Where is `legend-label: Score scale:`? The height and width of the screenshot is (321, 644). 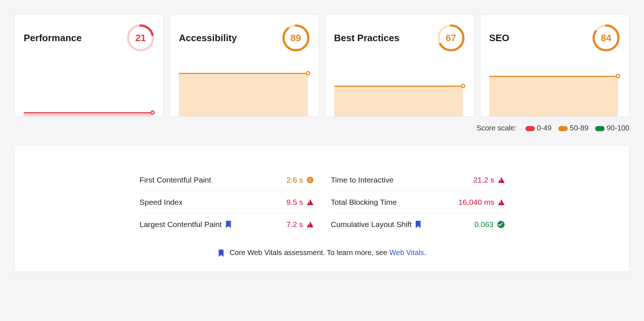 legend-label: Score scale: is located at coordinates (497, 128).